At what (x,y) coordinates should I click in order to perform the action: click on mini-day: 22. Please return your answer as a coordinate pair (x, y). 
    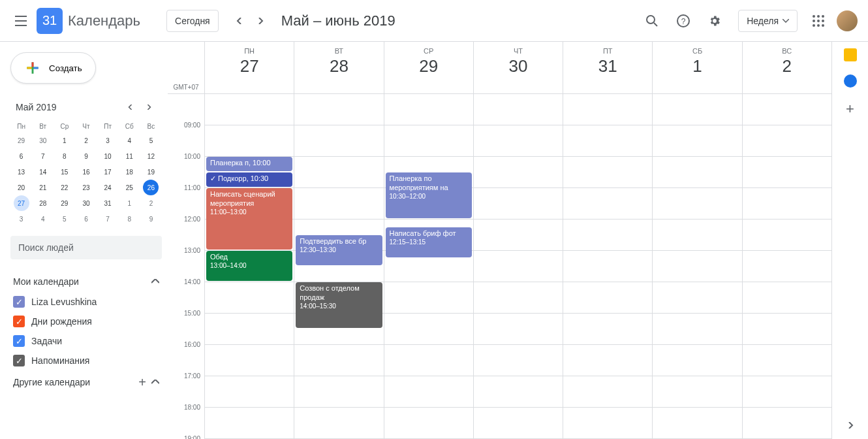
    Looking at the image, I should click on (65, 187).